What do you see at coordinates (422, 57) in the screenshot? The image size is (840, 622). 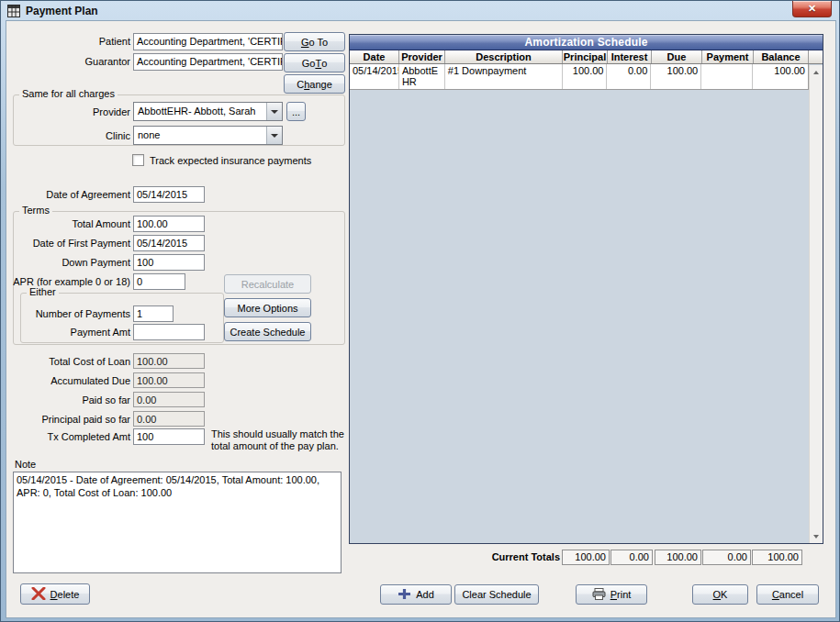 I see `column-header-provider: Provider` at bounding box center [422, 57].